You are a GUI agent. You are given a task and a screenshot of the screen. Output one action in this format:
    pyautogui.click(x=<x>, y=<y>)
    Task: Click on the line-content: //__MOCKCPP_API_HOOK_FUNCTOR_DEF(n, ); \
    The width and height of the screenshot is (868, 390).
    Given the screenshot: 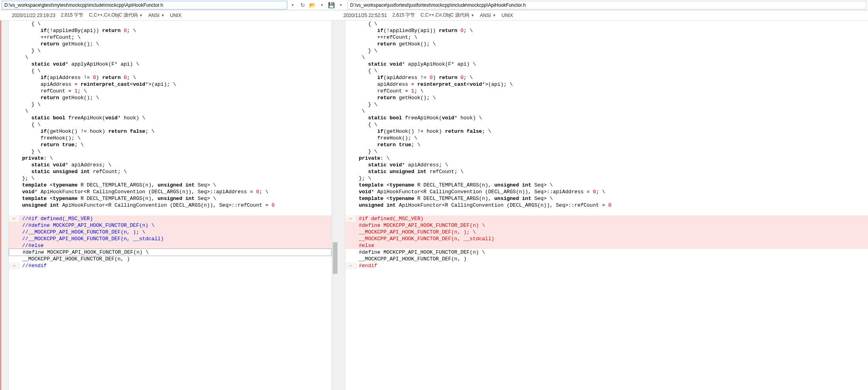 What is the action you would take?
    pyautogui.click(x=176, y=232)
    